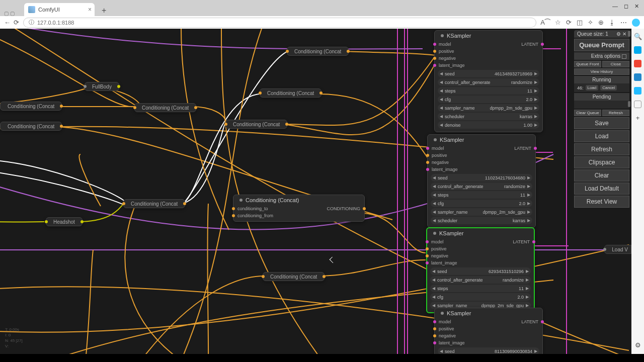  What do you see at coordinates (489, 82) in the screenshot?
I see `cag-param: ◀control_after_generaterandomize▶` at bounding box center [489, 82].